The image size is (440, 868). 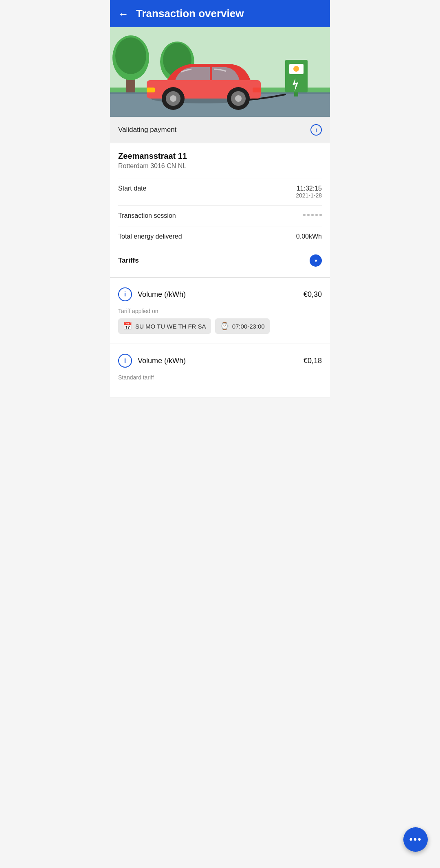 What do you see at coordinates (313, 361) in the screenshot?
I see `tariff-2-price: €0,18` at bounding box center [313, 361].